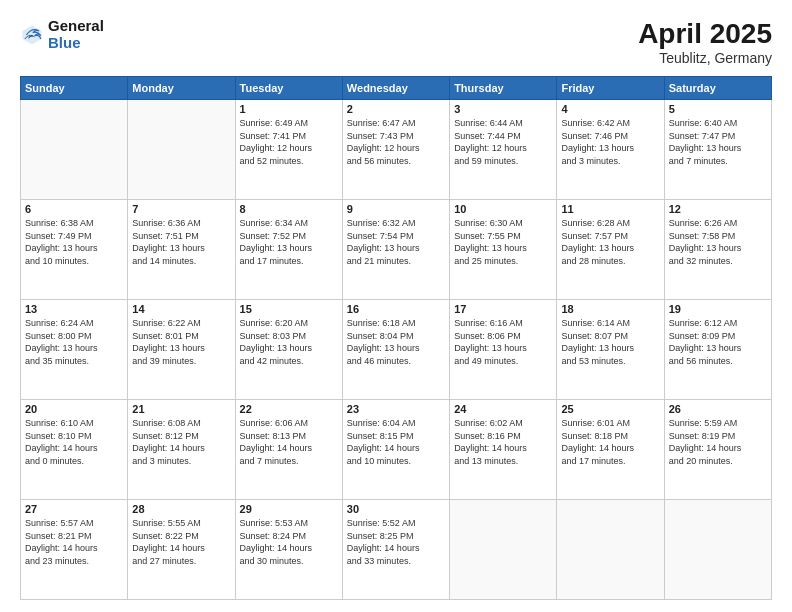 The height and width of the screenshot is (612, 792). Describe the element at coordinates (396, 209) in the screenshot. I see `day-number: 9` at that location.